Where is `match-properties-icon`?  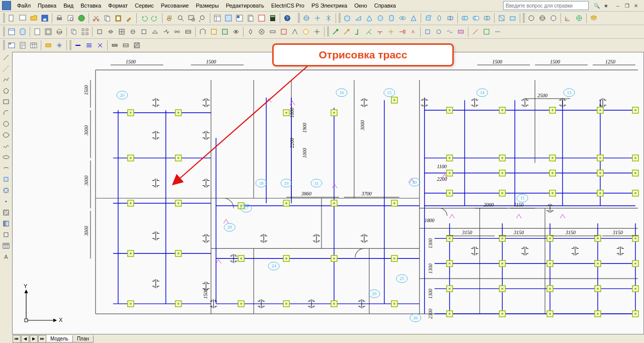 match-properties-icon is located at coordinates (129, 18).